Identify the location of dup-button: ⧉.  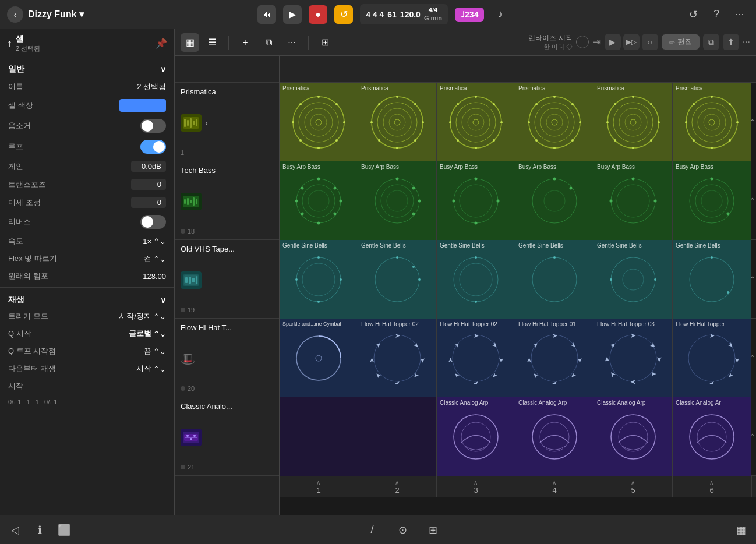
(269, 43).